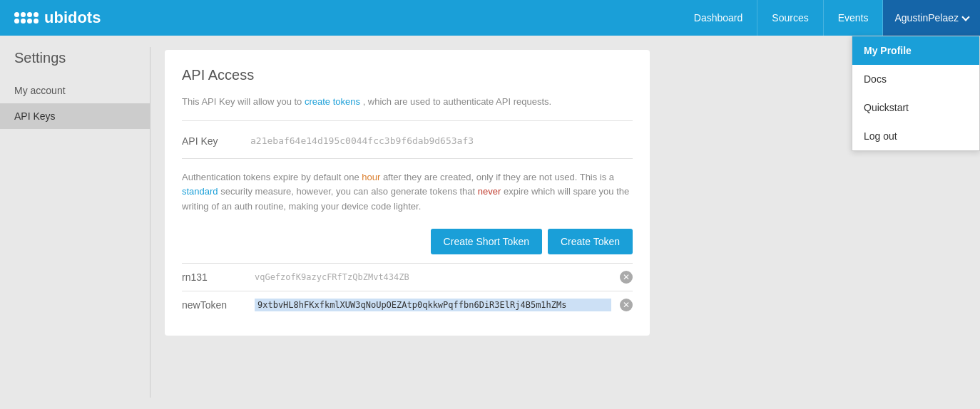 Image resolution: width=980 pixels, height=409 pixels. What do you see at coordinates (214, 305) in the screenshot?
I see `token-name-newtoken: newToken` at bounding box center [214, 305].